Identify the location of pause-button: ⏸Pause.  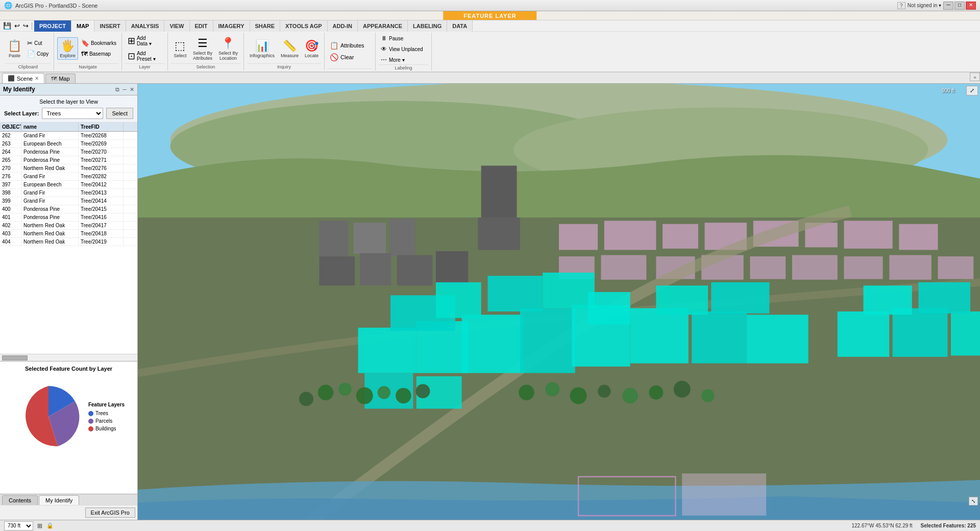
(403, 38).